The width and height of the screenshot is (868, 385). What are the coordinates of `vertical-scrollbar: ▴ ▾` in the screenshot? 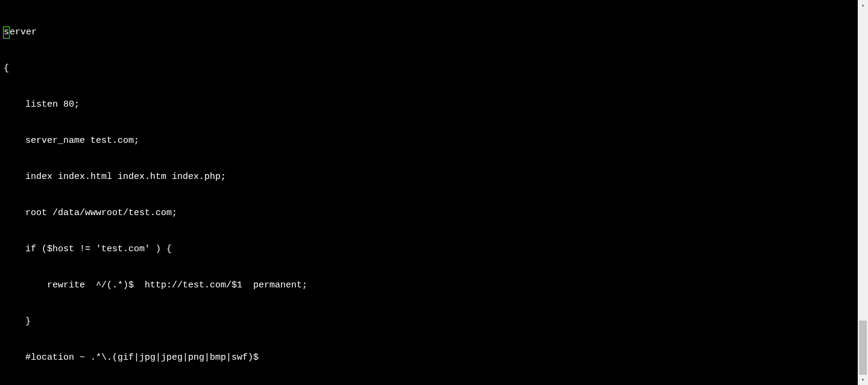 It's located at (863, 193).